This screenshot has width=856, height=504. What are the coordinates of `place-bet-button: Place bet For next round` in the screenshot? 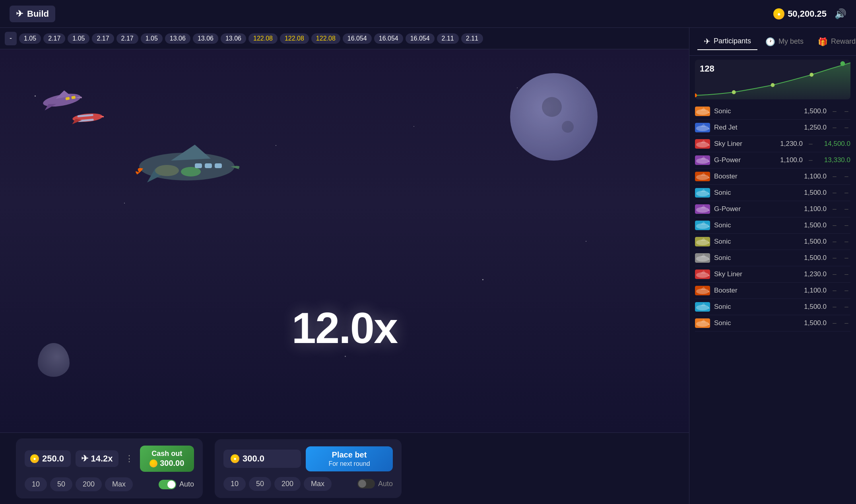 It's located at (349, 459).